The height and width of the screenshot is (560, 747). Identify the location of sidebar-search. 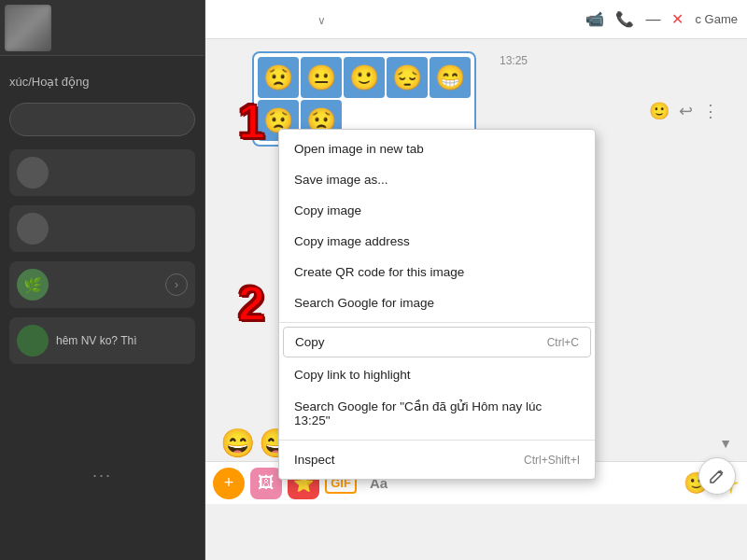
(103, 119).